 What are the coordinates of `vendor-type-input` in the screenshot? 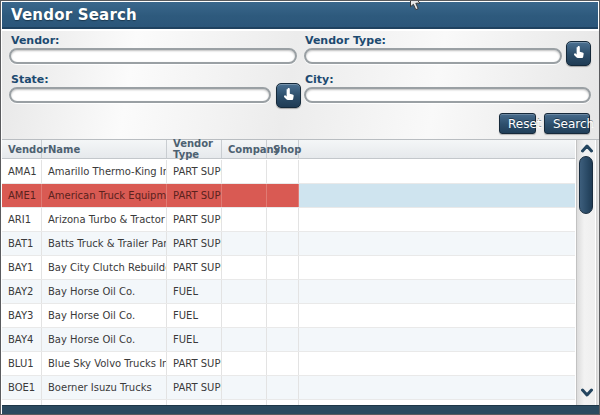 It's located at (433, 56).